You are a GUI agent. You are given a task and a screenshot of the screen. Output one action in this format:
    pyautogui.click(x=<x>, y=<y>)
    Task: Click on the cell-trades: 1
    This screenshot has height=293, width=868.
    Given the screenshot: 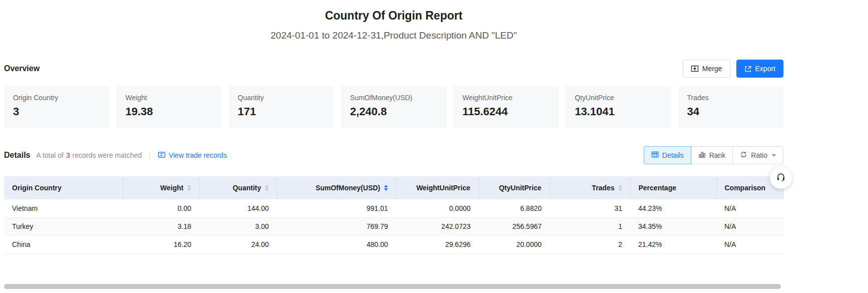 What is the action you would take?
    pyautogui.click(x=590, y=226)
    